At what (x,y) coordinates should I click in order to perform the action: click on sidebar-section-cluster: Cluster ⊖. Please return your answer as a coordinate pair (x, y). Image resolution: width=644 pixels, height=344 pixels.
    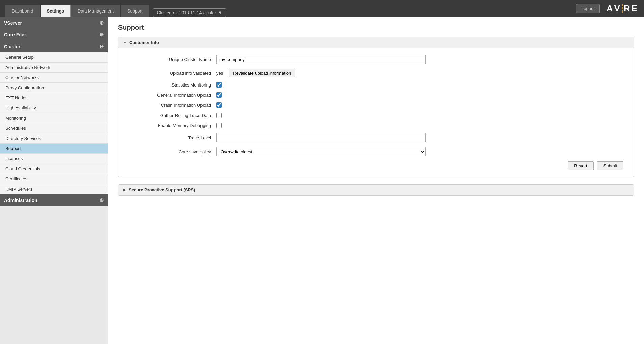
    Looking at the image, I should click on (54, 47).